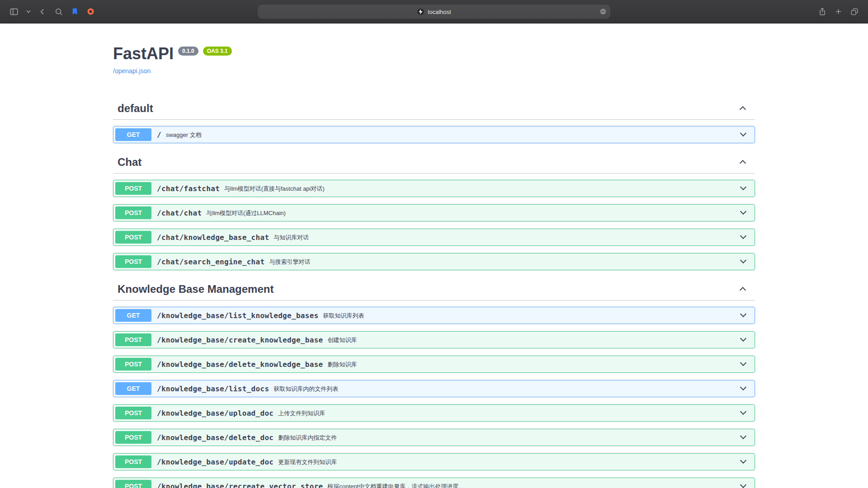 Image resolution: width=868 pixels, height=488 pixels. I want to click on browser-toolbar: localhost, so click(434, 12).